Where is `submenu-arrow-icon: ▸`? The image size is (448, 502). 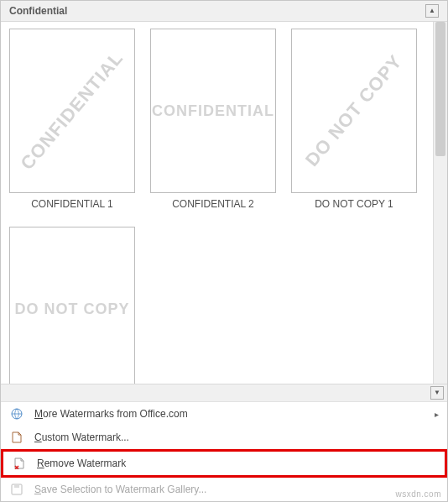 submenu-arrow-icon: ▸ is located at coordinates (436, 415).